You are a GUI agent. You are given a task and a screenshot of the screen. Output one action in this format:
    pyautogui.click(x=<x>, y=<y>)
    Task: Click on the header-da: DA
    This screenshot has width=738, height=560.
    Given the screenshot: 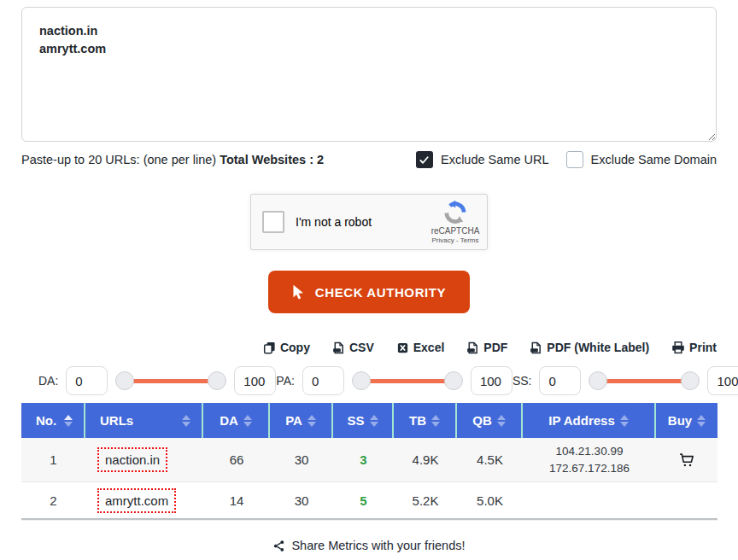 What is the action you would take?
    pyautogui.click(x=237, y=420)
    